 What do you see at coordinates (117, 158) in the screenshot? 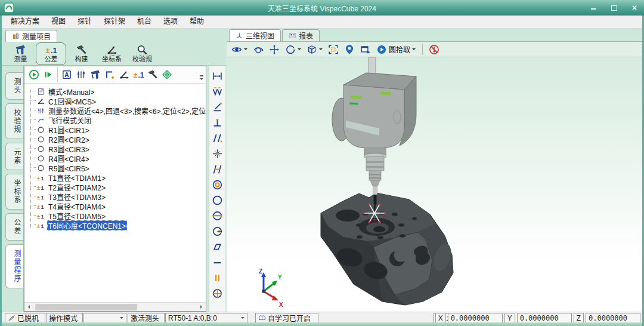
I see `tree-row: R4圆<CIR4>` at bounding box center [117, 158].